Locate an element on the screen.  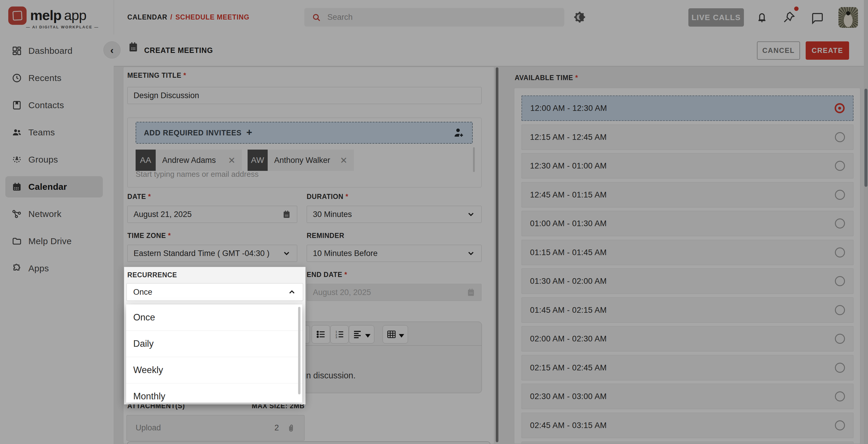
chevron-up-icon is located at coordinates (292, 292).